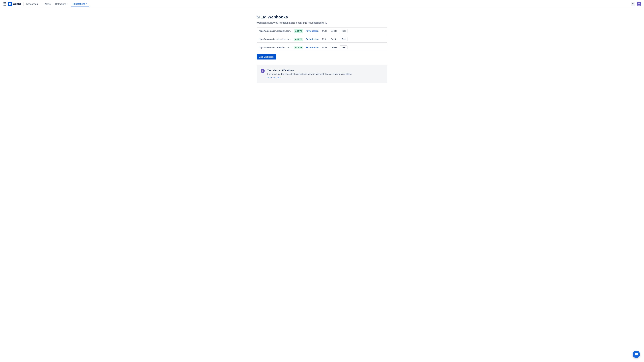  What do you see at coordinates (322, 4) in the screenshot?
I see `navbar: Guard beaconseq Alerts Detections ▾ Inte…` at bounding box center [322, 4].